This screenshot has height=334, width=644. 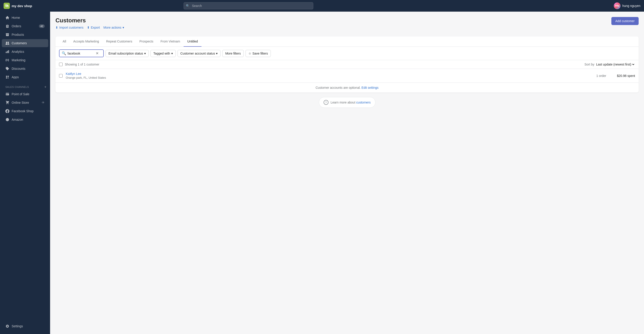 What do you see at coordinates (25, 43) in the screenshot?
I see `sidebar-item-customers: Customers` at bounding box center [25, 43].